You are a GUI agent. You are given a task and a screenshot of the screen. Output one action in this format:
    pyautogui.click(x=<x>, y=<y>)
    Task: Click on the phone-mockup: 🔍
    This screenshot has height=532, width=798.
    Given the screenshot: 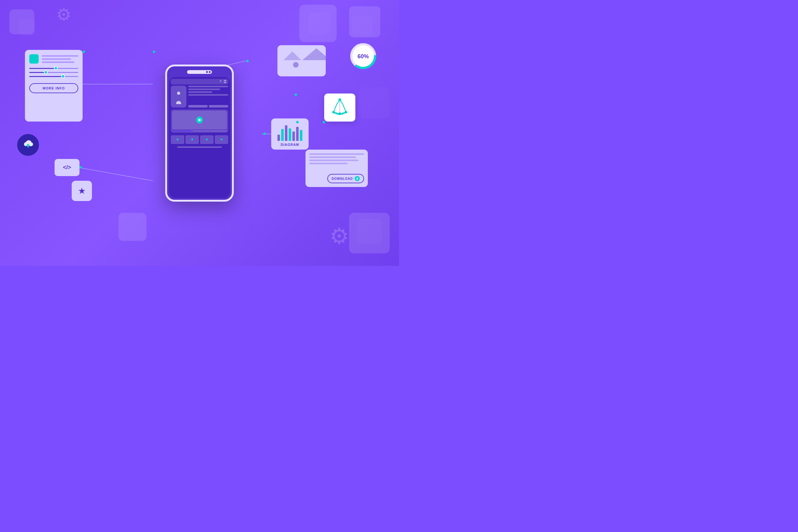 What is the action you would take?
    pyautogui.click(x=200, y=133)
    